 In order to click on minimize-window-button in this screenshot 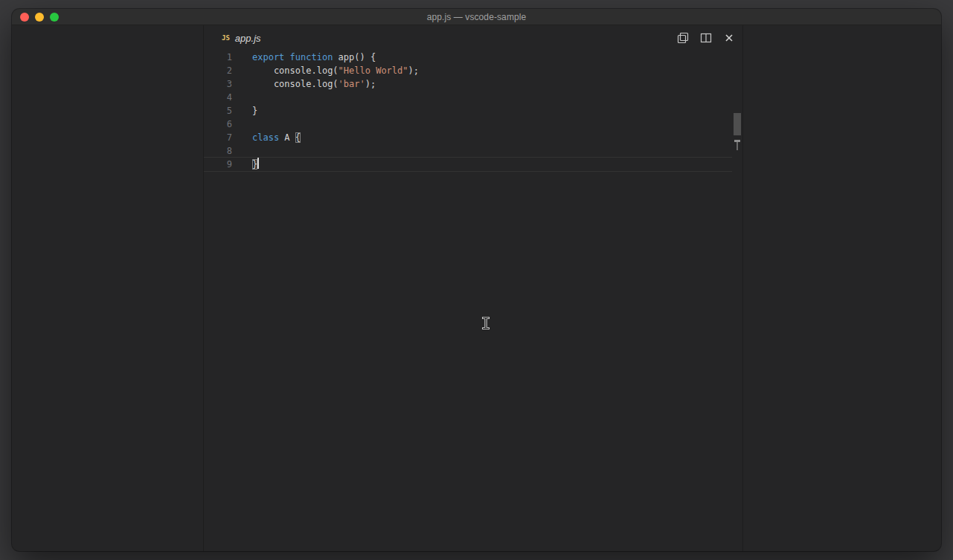, I will do `click(39, 17)`.